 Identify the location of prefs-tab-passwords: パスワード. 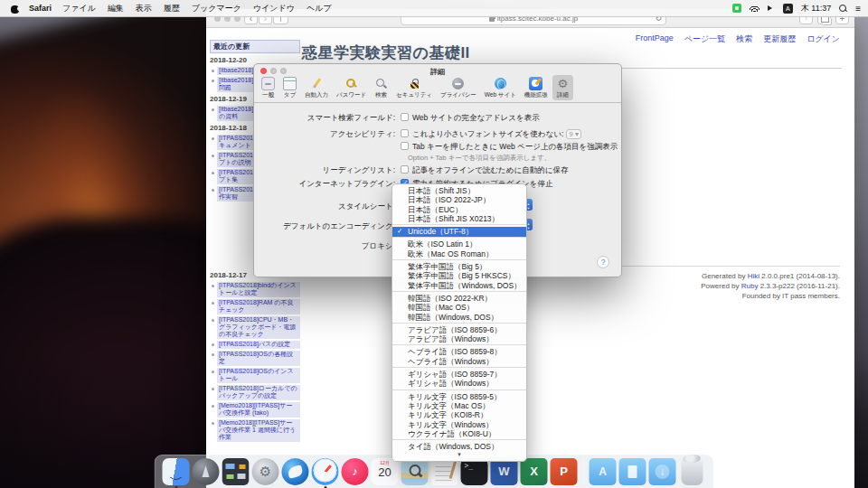
(351, 88).